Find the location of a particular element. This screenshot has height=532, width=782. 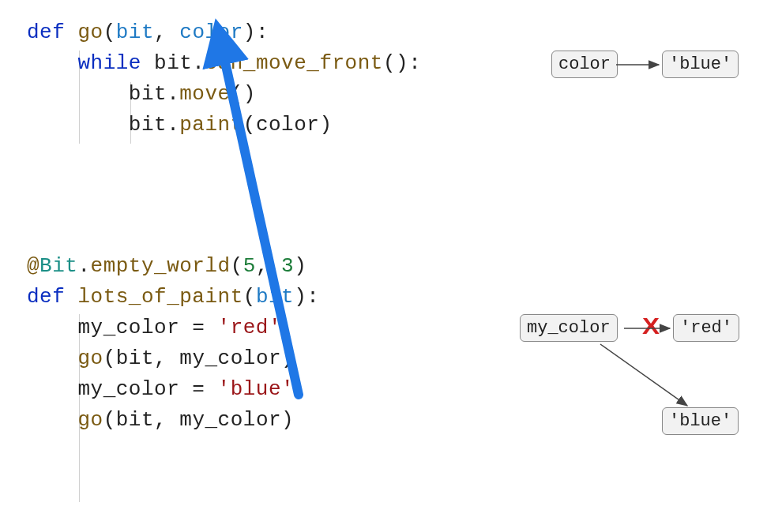

var-box-color: color is located at coordinates (585, 65).